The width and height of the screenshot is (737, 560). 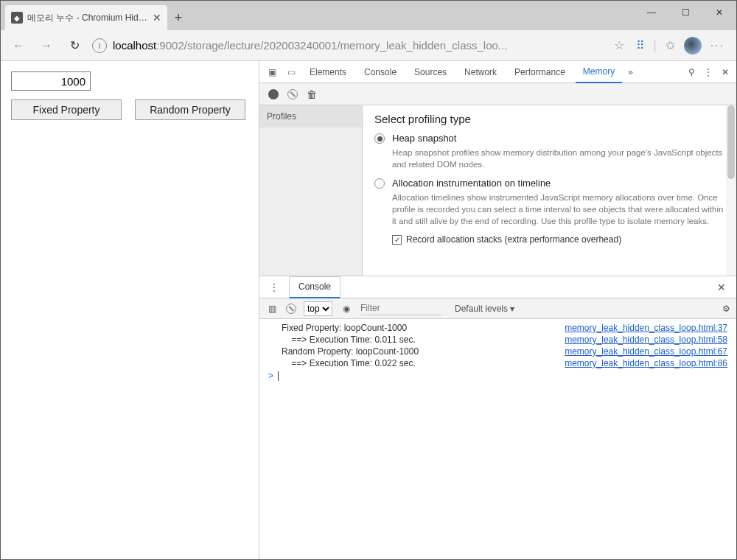 What do you see at coordinates (498, 340) in the screenshot?
I see `console-row: ==> Execution Time: 0.011 sec.memory_lea…` at bounding box center [498, 340].